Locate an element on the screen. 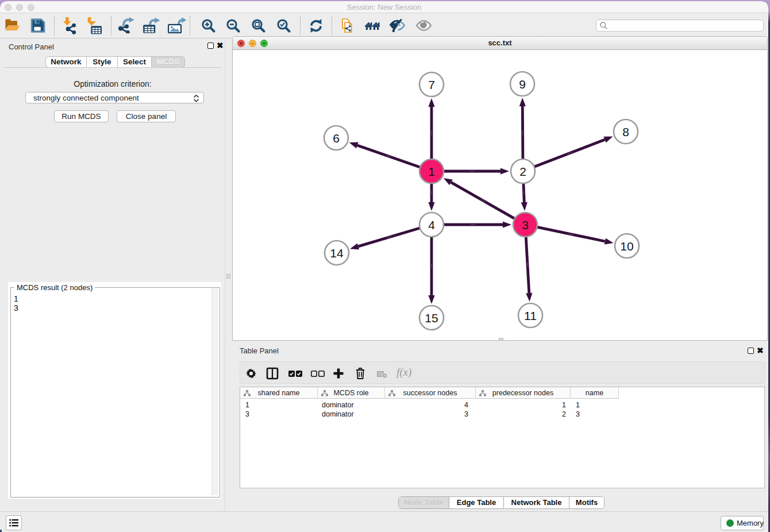 This screenshot has height=532, width=770. svg-text: 10 is located at coordinates (626, 246).